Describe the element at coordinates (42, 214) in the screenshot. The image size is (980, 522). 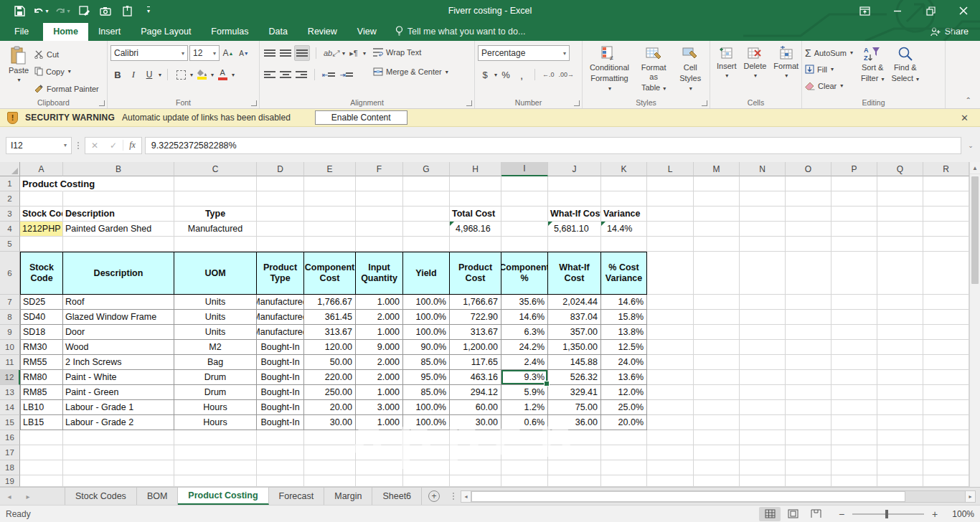
I see `cell-A3: Stock Code` at that location.